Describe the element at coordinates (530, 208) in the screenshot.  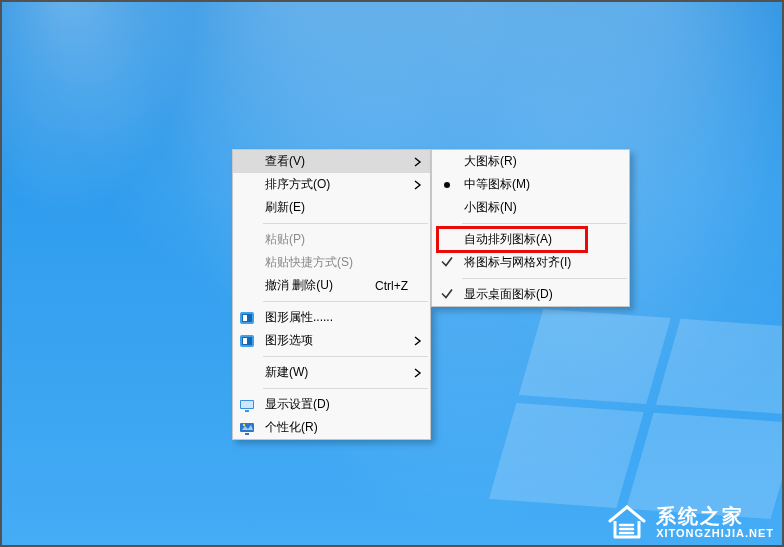
I see `submenu-item-small-icons: 小图标(N)` at that location.